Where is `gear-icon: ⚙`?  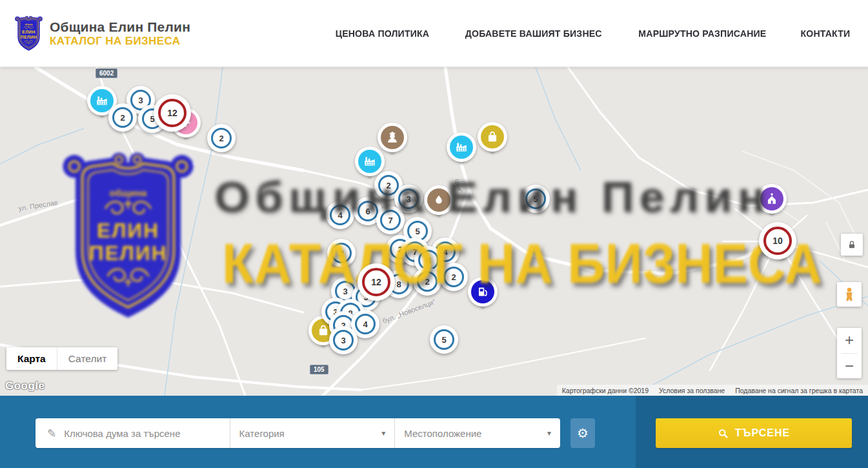 gear-icon: ⚙ is located at coordinates (583, 433).